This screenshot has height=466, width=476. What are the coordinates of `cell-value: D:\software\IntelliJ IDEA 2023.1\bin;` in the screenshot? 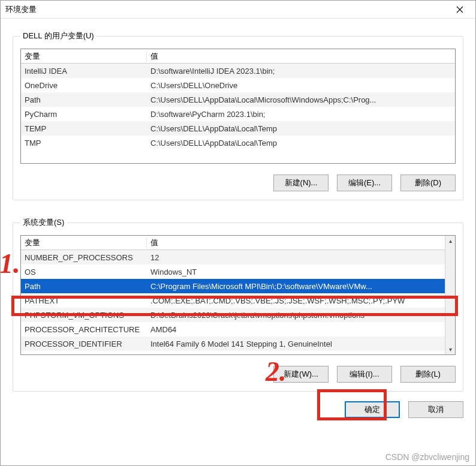 It's located at (301, 71).